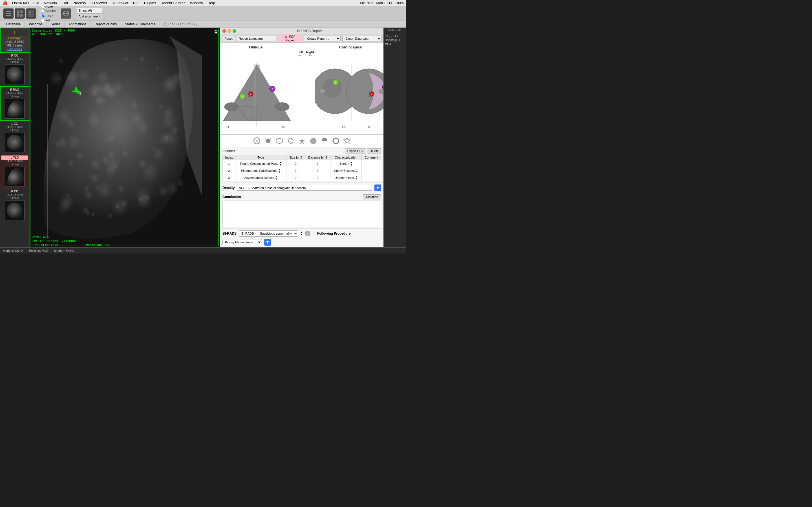  I want to click on reset-button: Reset, so click(229, 39).